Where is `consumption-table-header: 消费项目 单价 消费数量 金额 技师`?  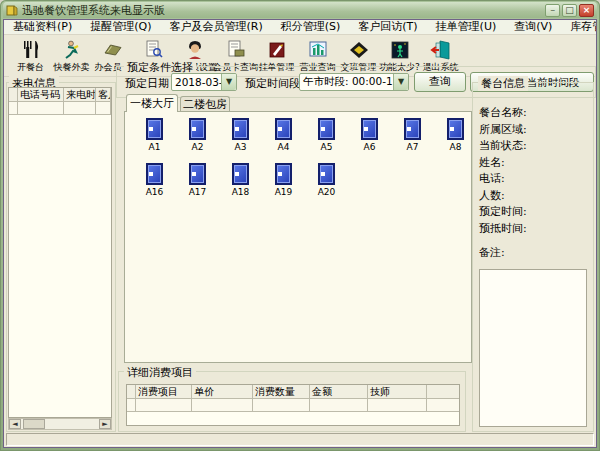 consumption-table-header: 消费项目 单价 消费数量 金额 技师 is located at coordinates (293, 392).